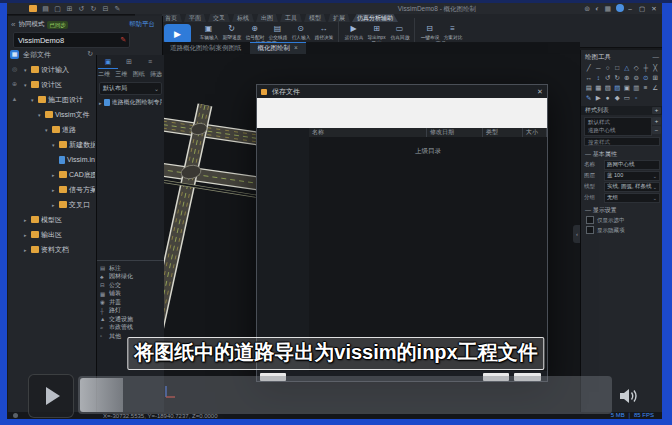  Describe the element at coordinates (156, 74) in the screenshot. I see `view-button: 筛选` at that location.